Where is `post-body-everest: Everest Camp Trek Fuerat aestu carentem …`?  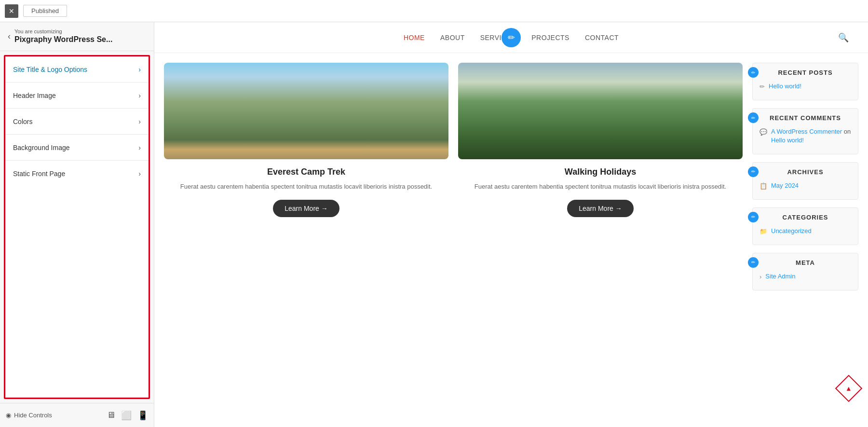 post-body-everest: Everest Camp Trek Fuerat aestu carentem … is located at coordinates (306, 192).